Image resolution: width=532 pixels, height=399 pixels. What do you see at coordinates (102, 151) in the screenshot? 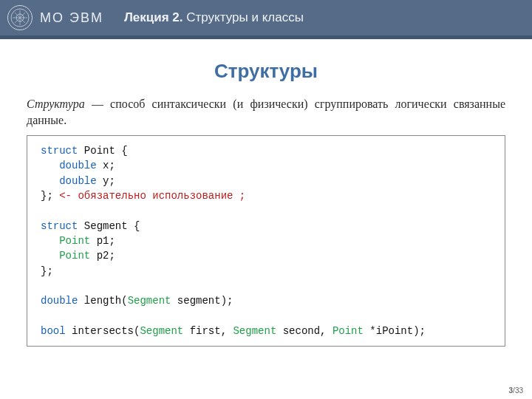
I see `code-text: Point {` at bounding box center [102, 151].